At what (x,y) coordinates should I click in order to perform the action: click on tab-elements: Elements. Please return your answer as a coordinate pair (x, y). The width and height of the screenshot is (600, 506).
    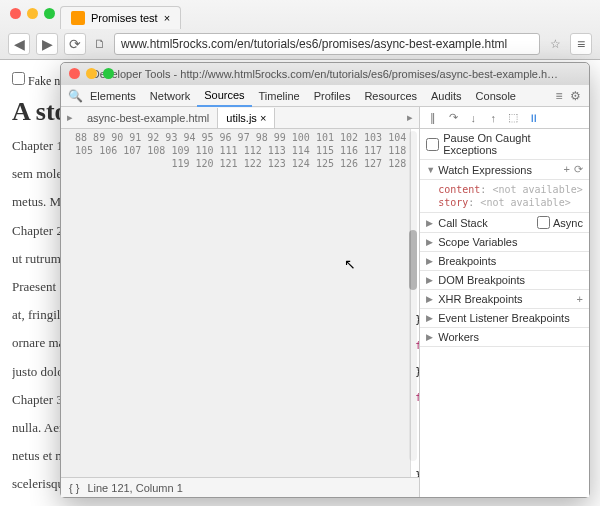
    Looking at the image, I should click on (113, 96).